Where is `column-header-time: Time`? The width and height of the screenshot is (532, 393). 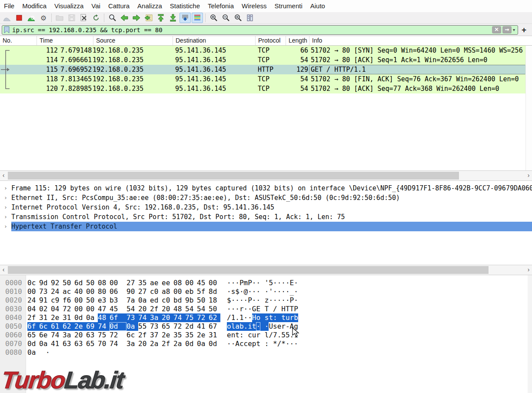 column-header-time: Time is located at coordinates (65, 41).